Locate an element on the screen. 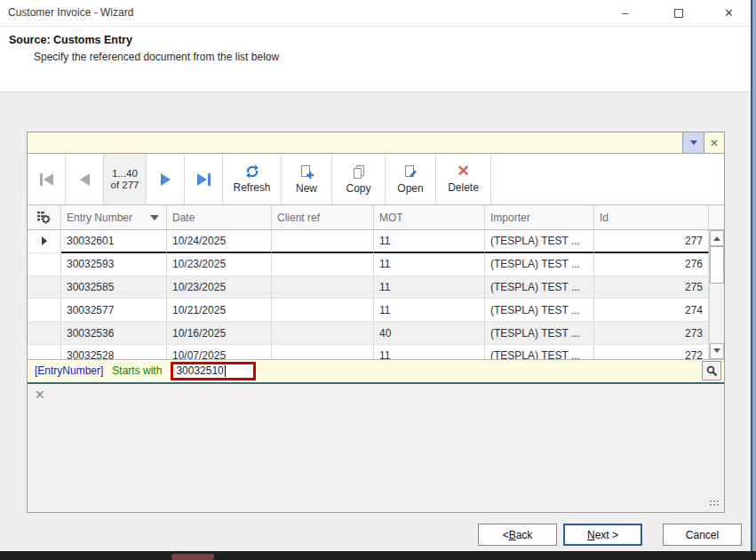 The image size is (756, 560). combo-dropdown-button is located at coordinates (693, 142).